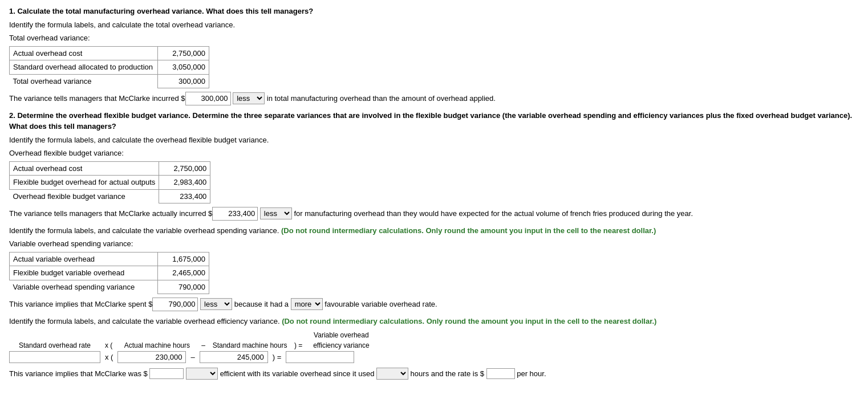  Describe the element at coordinates (84, 259) in the screenshot. I see `spending-label-1: Actual variable overhead` at that location.